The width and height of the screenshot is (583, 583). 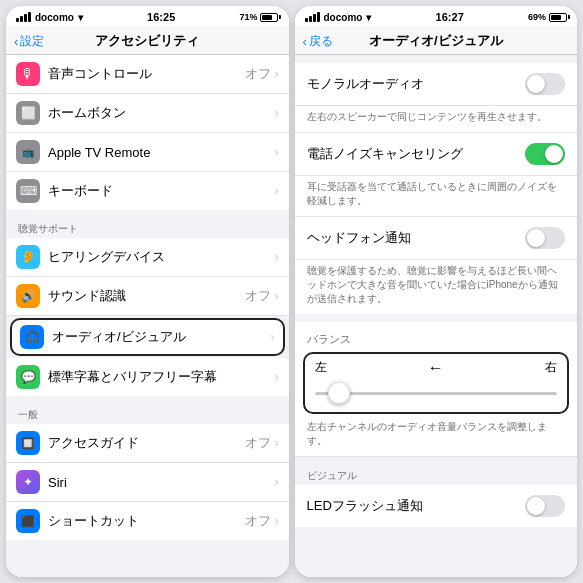 I want to click on signal-icon, so click(x=24, y=17).